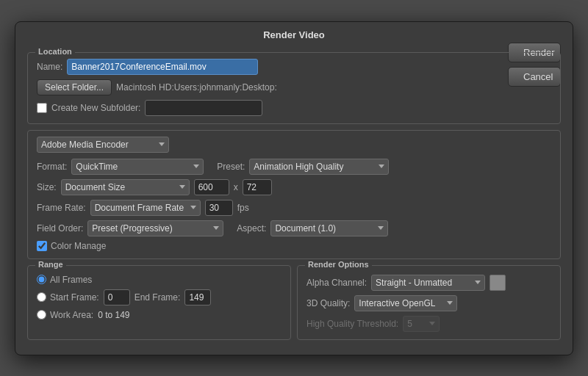 This screenshot has width=588, height=376. I want to click on aspect-select: Document (1.0), so click(329, 228).